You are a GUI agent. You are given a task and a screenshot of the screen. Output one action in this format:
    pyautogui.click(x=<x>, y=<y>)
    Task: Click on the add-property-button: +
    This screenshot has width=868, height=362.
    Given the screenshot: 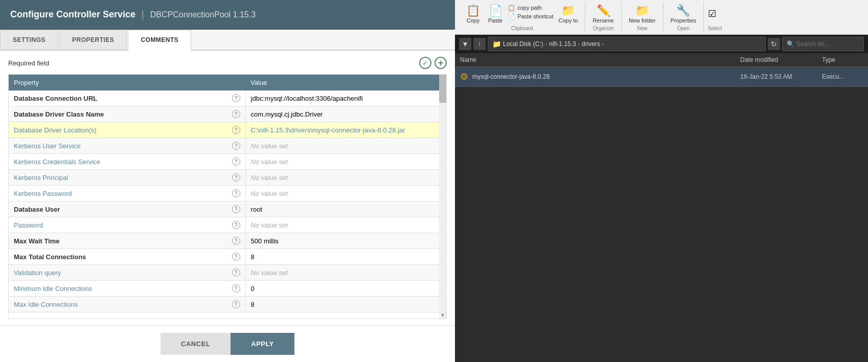 What is the action you would take?
    pyautogui.click(x=441, y=63)
    